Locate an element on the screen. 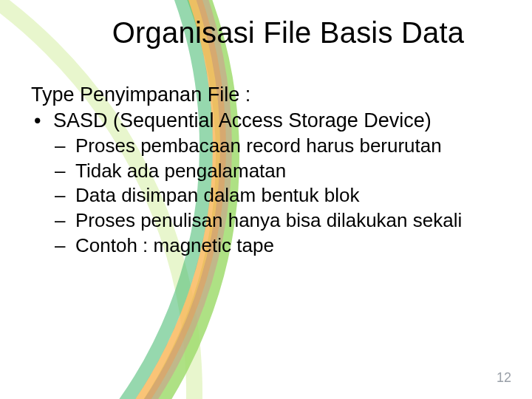 This screenshot has height=399, width=532. sub-bullet-text: Contoh : magnetic tape is located at coordinates (174, 245).